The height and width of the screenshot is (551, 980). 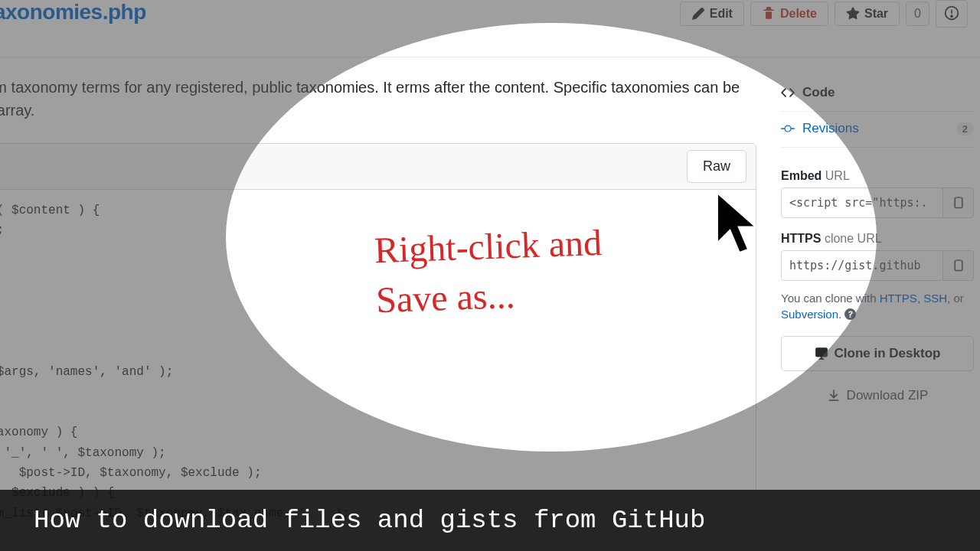 I want to click on delete-button: Delete, so click(x=789, y=14).